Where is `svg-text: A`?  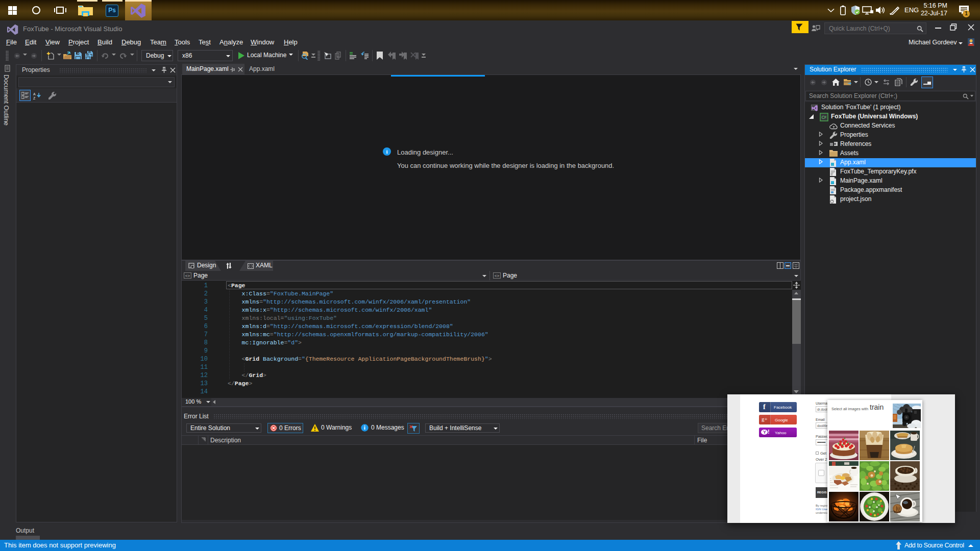 svg-text: A is located at coordinates (35, 94).